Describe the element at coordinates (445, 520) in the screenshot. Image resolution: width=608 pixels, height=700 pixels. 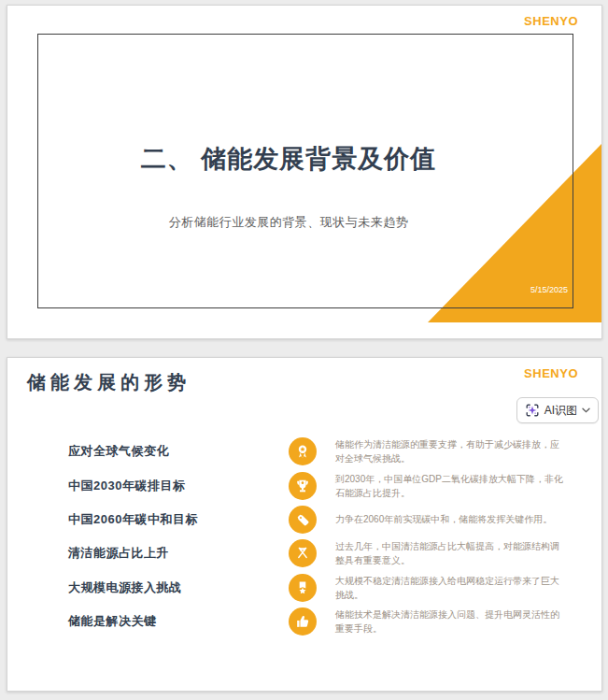
I see `item-description: 力争在2060年前实现碳中和，储能将发挥关键作用。` at that location.